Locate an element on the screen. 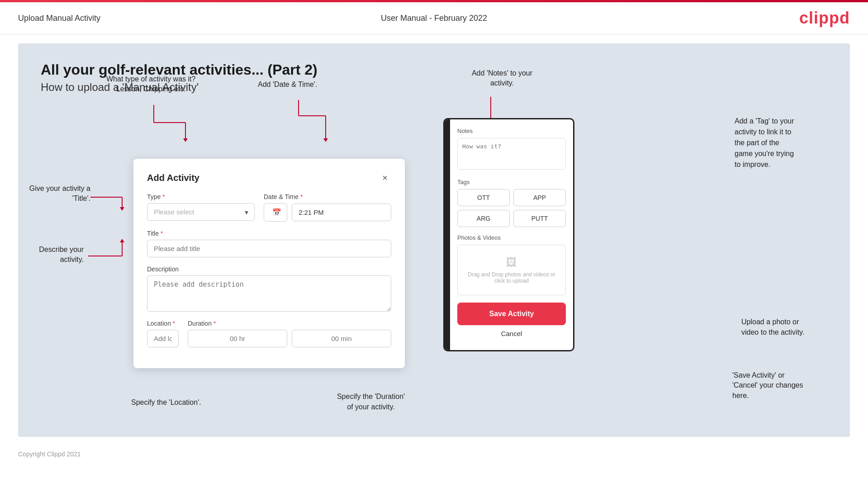  ann-save: 'Save Activity' or 'Cancel' your changes… is located at coordinates (789, 385).